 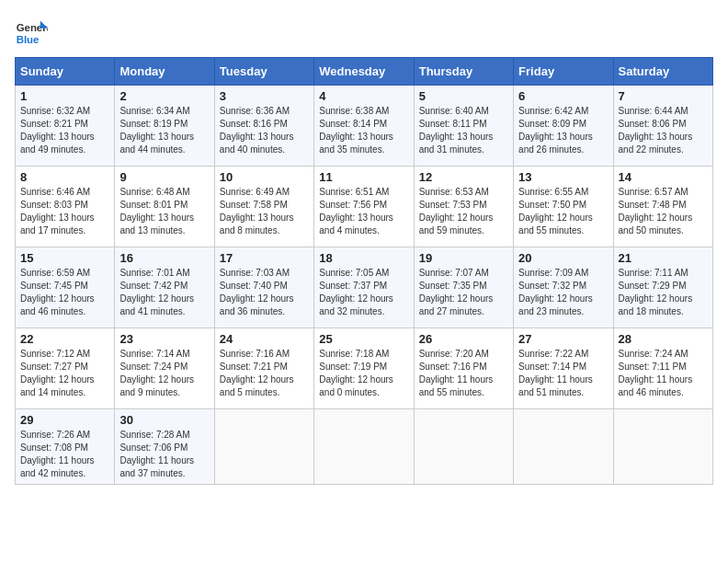 What do you see at coordinates (57, 454) in the screenshot?
I see `cell-info: Sunrise: 7:26 AMSunset: 7:08 PMDaylight:…` at bounding box center [57, 454].